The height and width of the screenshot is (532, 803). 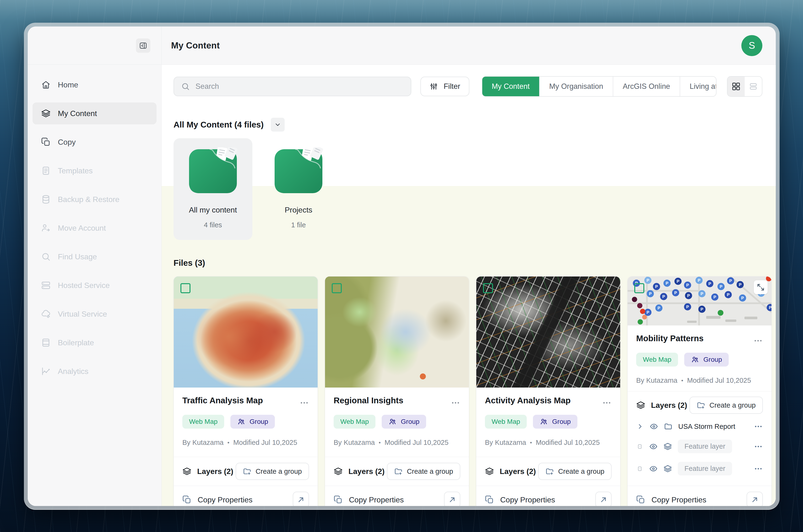 I want to click on filter-button: Filter, so click(x=445, y=87).